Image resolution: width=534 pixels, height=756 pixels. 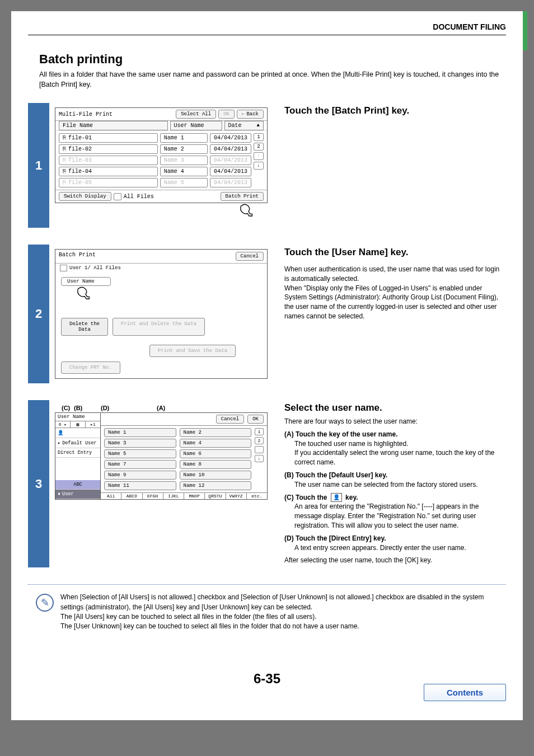 What do you see at coordinates (250, 256) in the screenshot?
I see `cancel-button: Cancel` at bounding box center [250, 256].